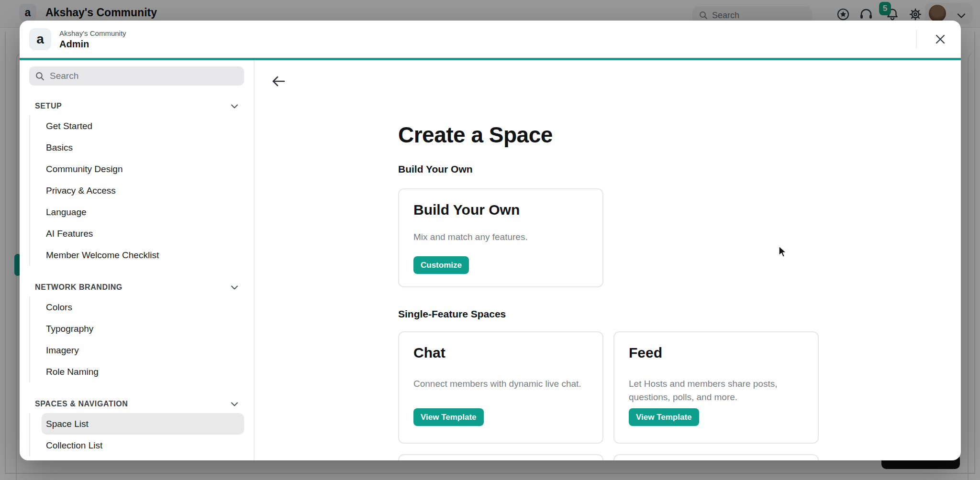  I want to click on view-template-button-chat: View Template, so click(449, 417).